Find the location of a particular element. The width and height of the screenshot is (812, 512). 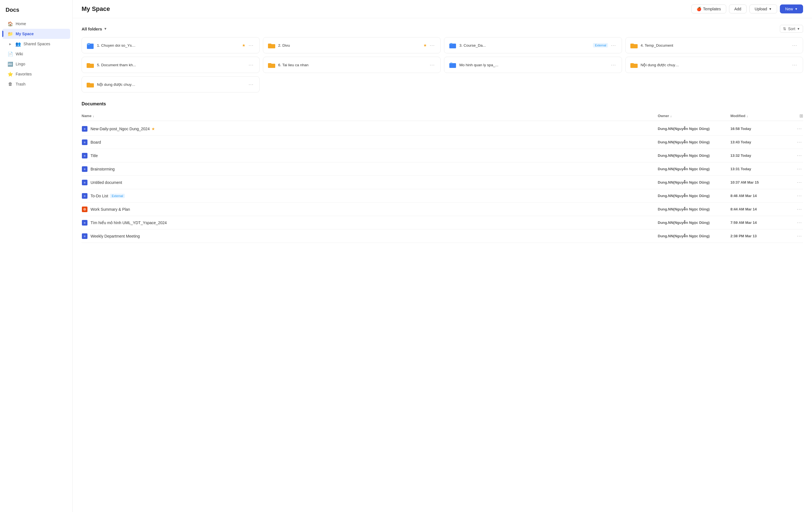

folder-more-f1: ··· is located at coordinates (251, 45).